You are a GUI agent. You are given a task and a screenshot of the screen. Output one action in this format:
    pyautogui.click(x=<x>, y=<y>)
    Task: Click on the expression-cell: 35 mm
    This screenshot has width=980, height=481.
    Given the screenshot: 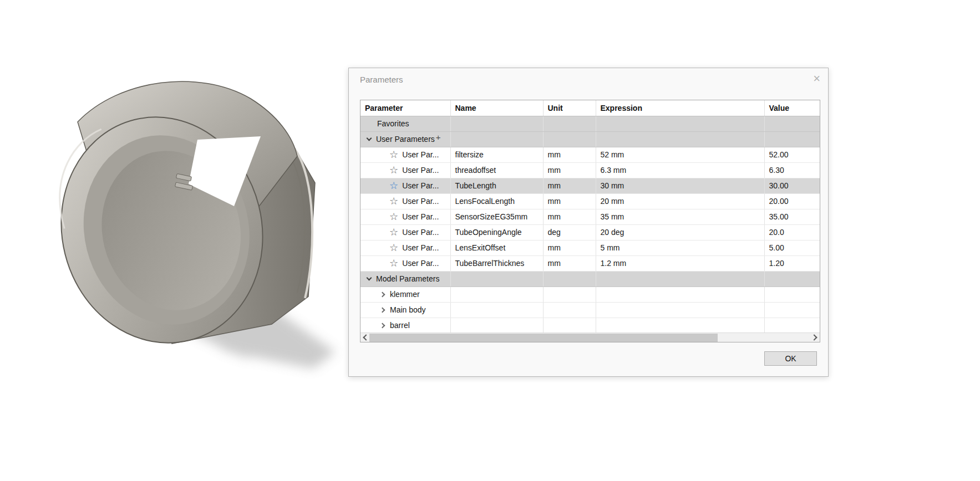 What is the action you would take?
    pyautogui.click(x=680, y=217)
    